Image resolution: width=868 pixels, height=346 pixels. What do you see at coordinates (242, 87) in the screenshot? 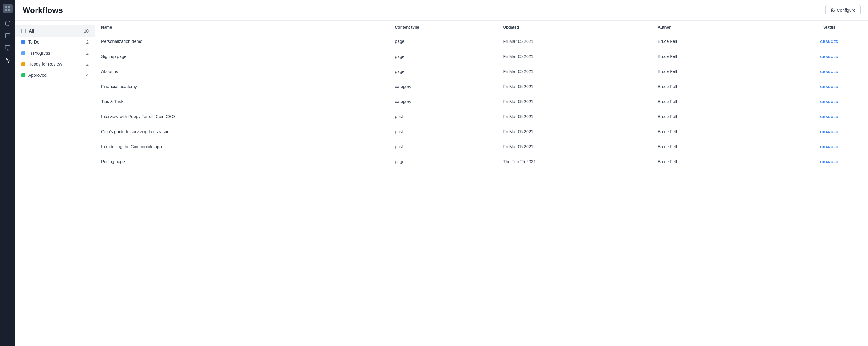
I see `cell-name-3: Financial academy` at bounding box center [242, 87].